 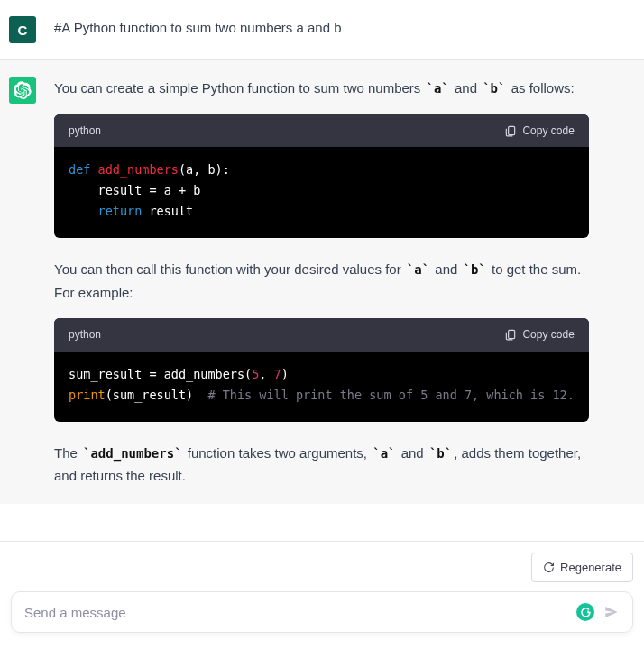 What do you see at coordinates (321, 281) in the screenshot?
I see `assistant-mid: You can then call this function with you…` at bounding box center [321, 281].